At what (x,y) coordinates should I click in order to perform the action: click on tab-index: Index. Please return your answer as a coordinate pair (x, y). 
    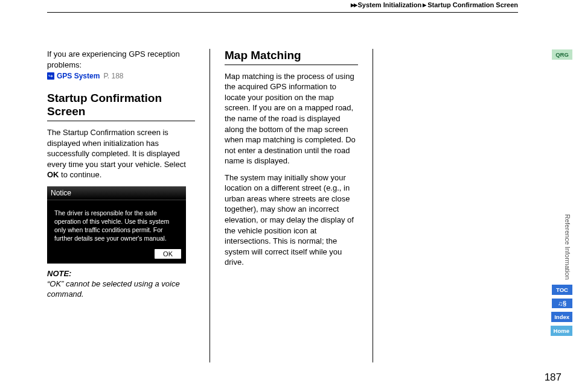
    Looking at the image, I should click on (562, 317).